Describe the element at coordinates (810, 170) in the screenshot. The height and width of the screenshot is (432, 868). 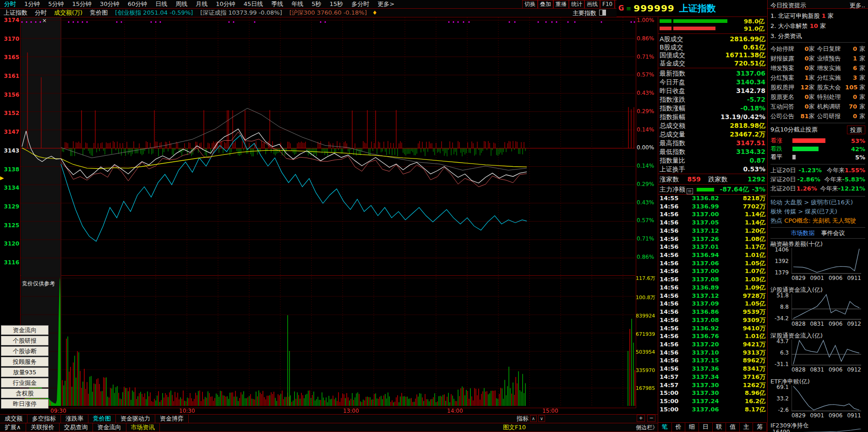
I see `period-change: -1.23%` at that location.